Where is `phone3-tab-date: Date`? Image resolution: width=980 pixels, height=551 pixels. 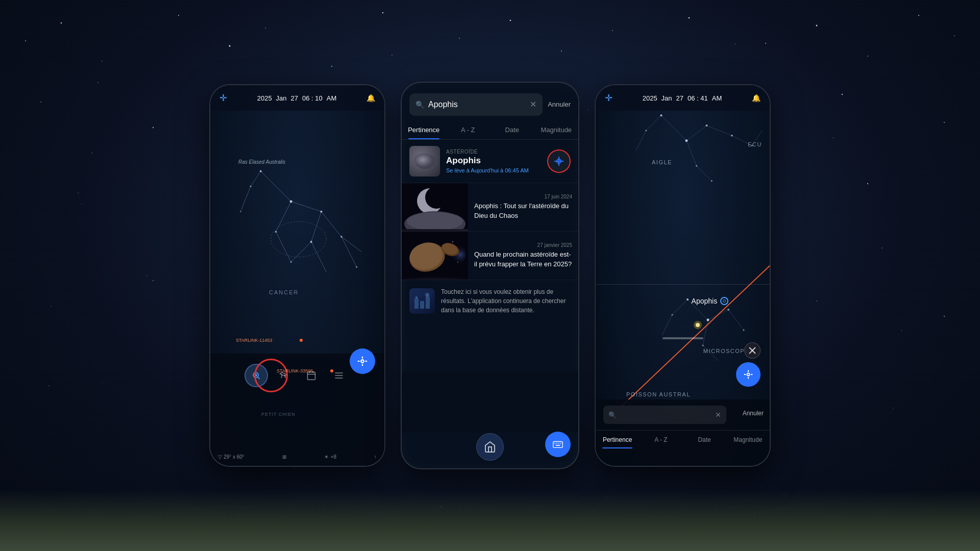
phone3-tab-date: Date is located at coordinates (704, 440).